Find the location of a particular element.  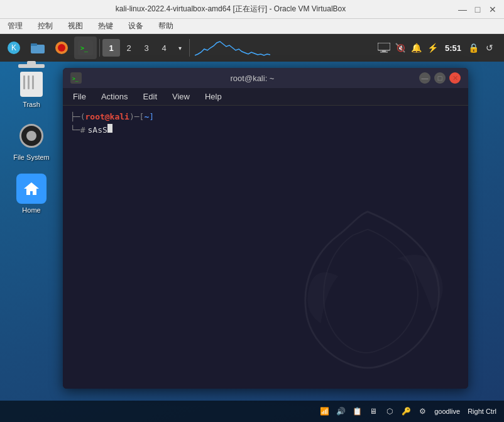

taskbar-right-ctrl: Right Ctrl is located at coordinates (482, 411).